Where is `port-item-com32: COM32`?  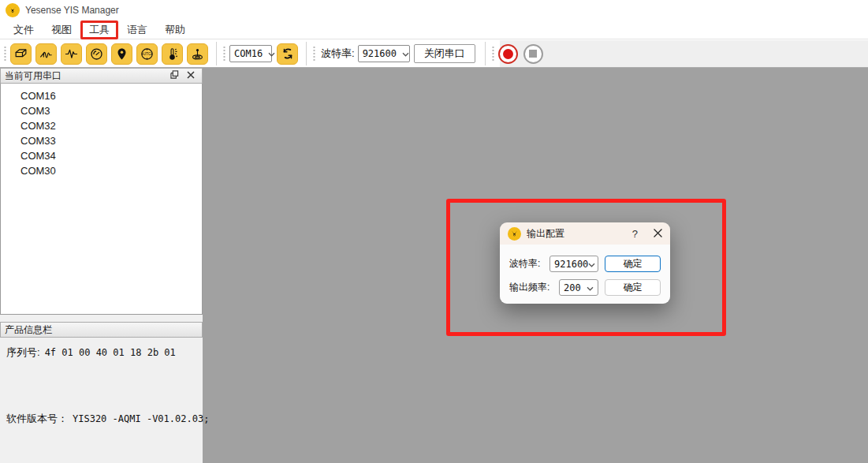 port-item-com32: COM32 is located at coordinates (101, 126).